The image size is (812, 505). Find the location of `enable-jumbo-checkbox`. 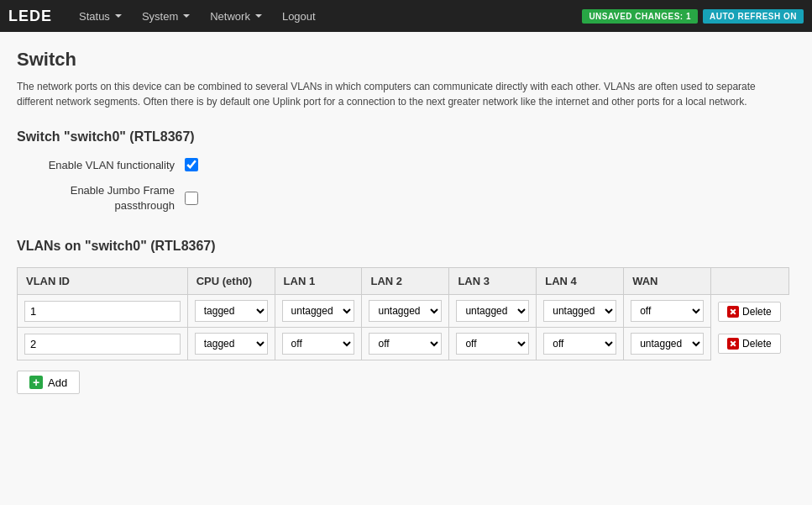

enable-jumbo-checkbox is located at coordinates (191, 198).